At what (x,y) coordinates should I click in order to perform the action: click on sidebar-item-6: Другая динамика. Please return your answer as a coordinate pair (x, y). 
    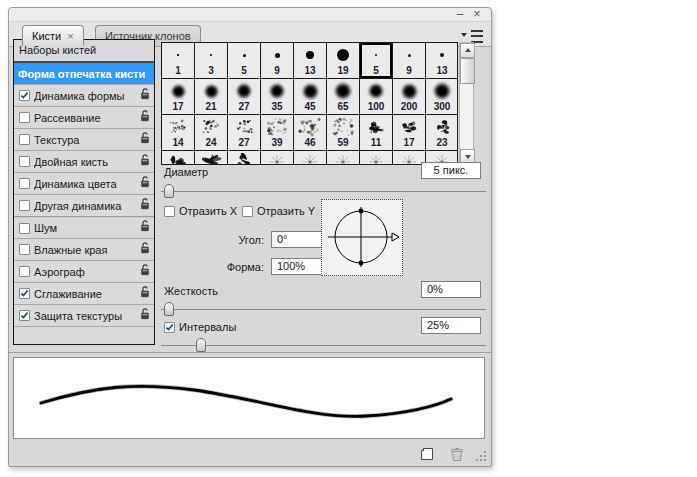
    Looking at the image, I should click on (84, 206).